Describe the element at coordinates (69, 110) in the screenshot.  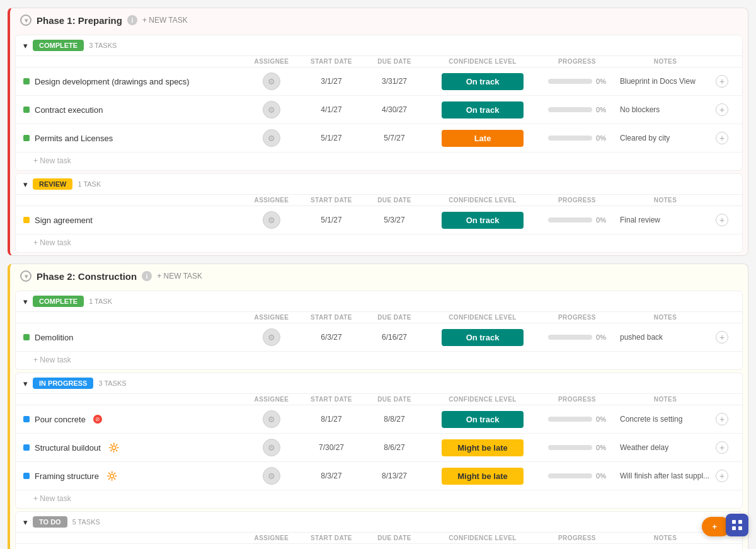
I see `task-name-text: Contract execution` at that location.